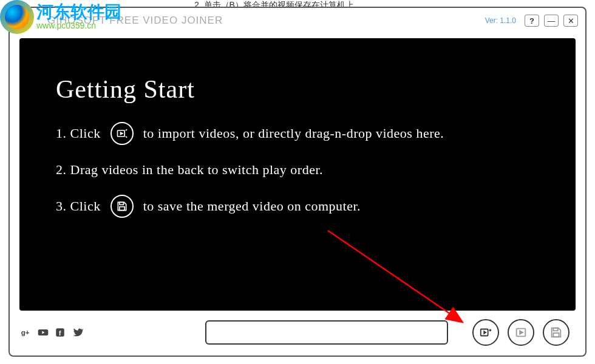  I want to click on play-button, so click(521, 332).